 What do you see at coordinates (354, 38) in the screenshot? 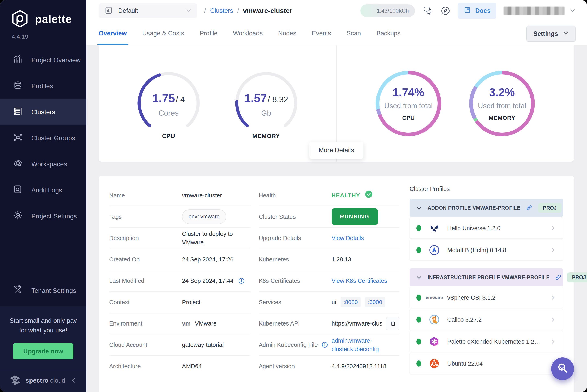
I see `tab-scan: Scan` at bounding box center [354, 38].